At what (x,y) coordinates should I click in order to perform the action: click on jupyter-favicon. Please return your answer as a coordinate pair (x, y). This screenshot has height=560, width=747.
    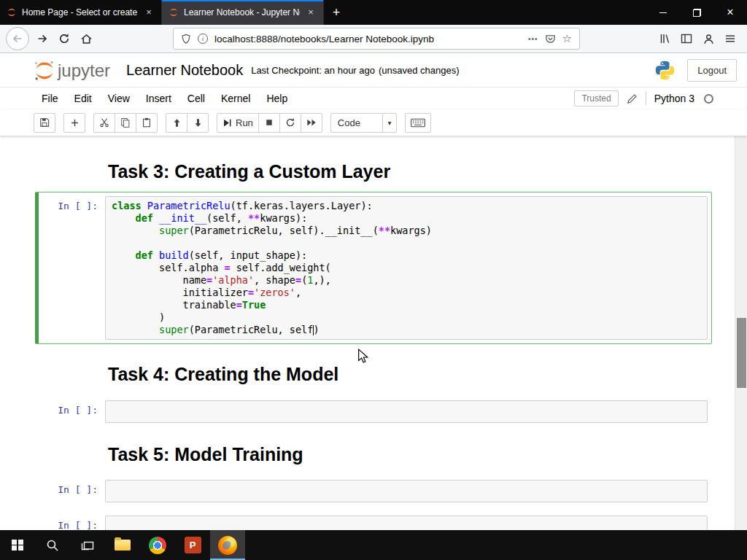
    Looking at the image, I should click on (12, 12).